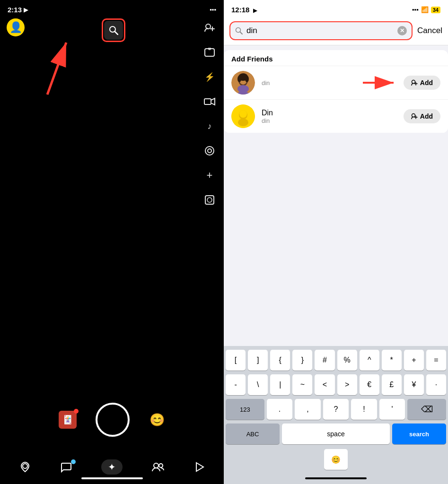  I want to click on key-caret: ^, so click(369, 360).